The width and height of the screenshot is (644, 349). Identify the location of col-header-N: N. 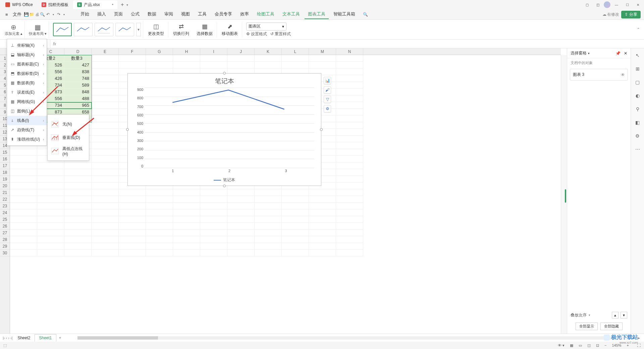
(350, 52).